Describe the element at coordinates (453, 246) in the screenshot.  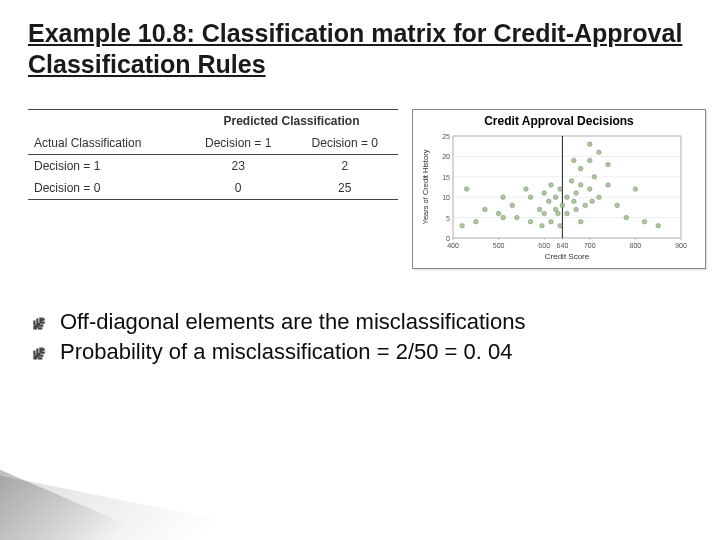
I see `svg-text: 400` at that location.